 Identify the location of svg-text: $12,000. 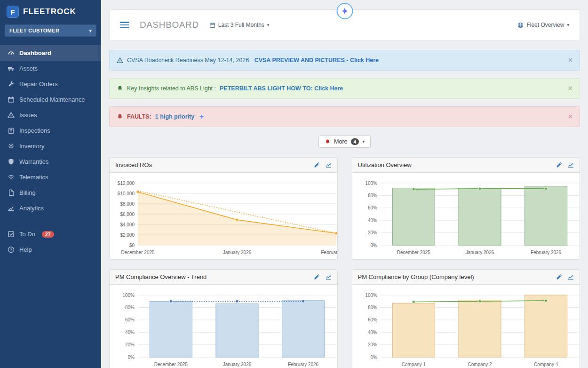
(126, 184).